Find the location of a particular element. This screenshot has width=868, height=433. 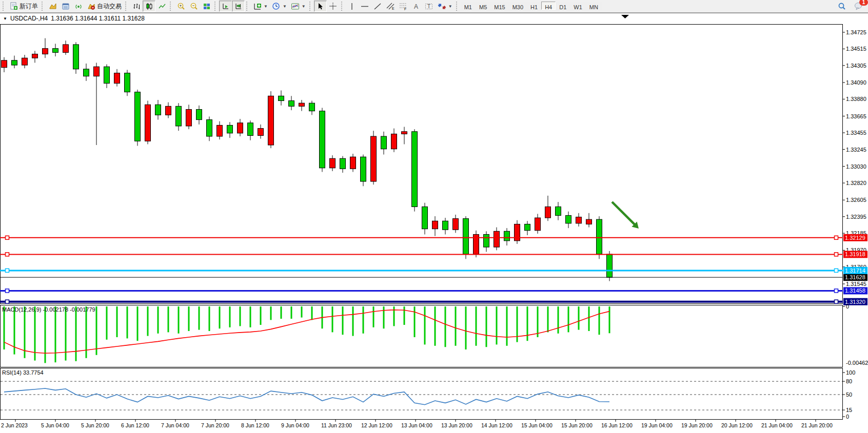

bar-chart-button is located at coordinates (136, 6).